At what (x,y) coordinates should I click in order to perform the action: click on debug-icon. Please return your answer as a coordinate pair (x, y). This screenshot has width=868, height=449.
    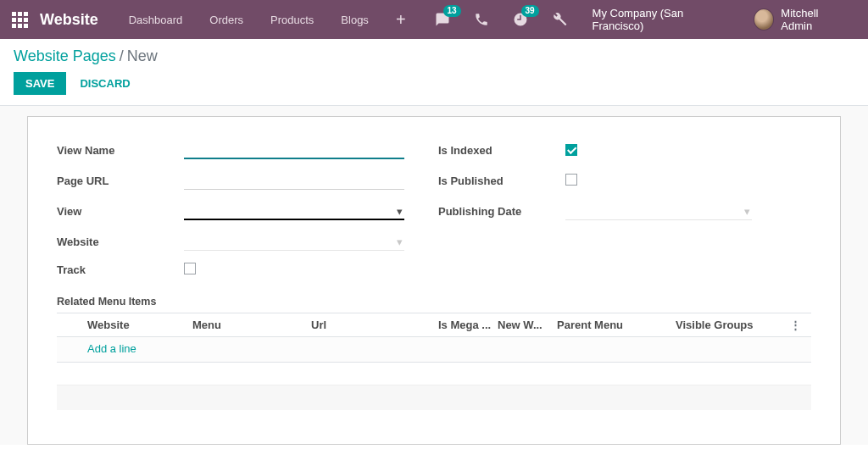
    Looking at the image, I should click on (559, 19).